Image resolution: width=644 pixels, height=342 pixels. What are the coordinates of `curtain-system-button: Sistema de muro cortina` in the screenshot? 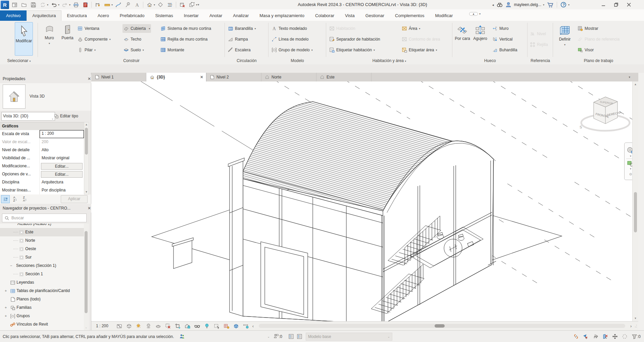 It's located at (186, 28).